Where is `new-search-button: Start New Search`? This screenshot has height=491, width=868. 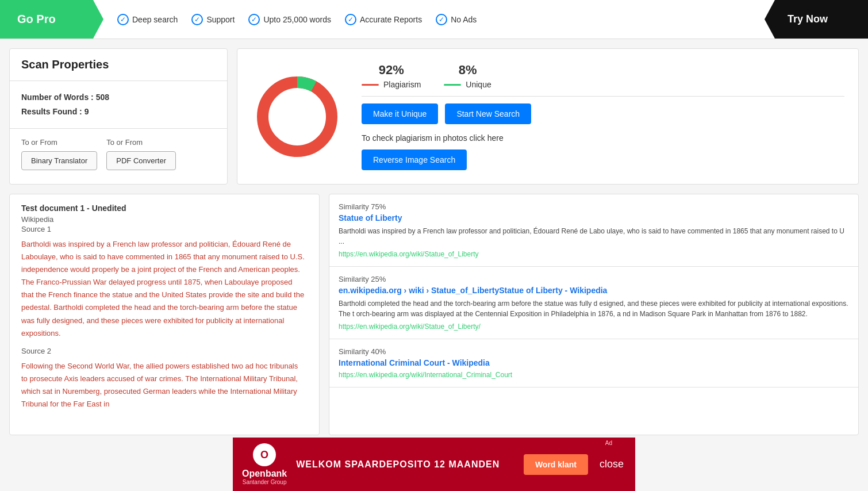 new-search-button: Start New Search is located at coordinates (488, 114).